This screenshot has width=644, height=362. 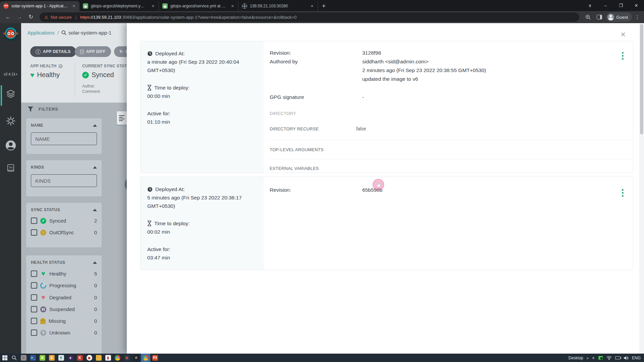 I want to click on tab-deployment-yml: gitops-argocd/deployment.yml a ✕, so click(x=119, y=6).